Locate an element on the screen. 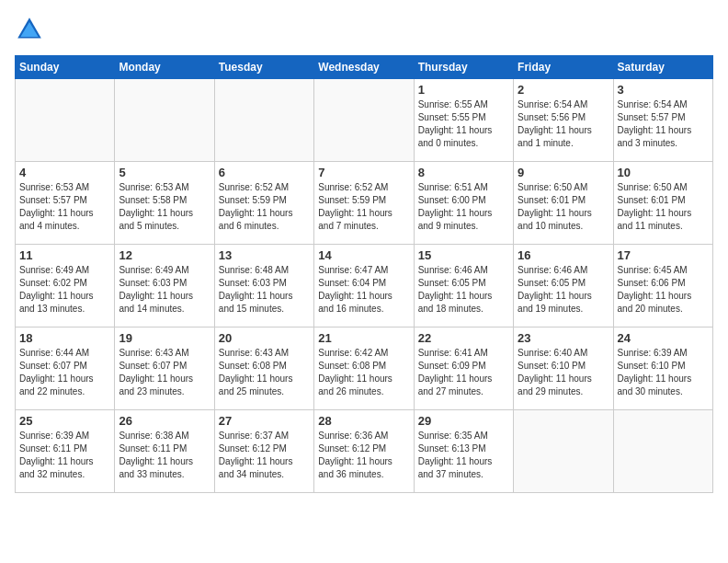 The image size is (728, 563). day-info: Sunrise: 6:54 AM Sunset: 5:57 PM Dayligh… is located at coordinates (664, 124).